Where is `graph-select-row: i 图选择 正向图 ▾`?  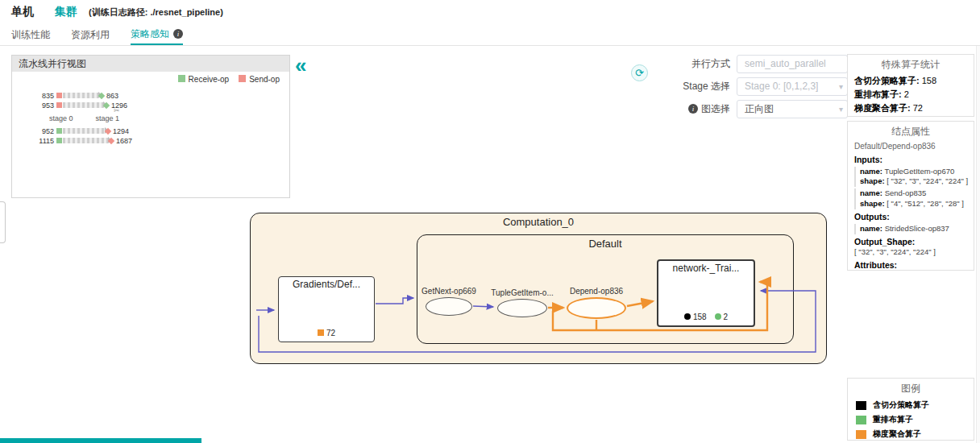
graph-select-row: i 图选择 正向图 ▾ is located at coordinates (755, 109).